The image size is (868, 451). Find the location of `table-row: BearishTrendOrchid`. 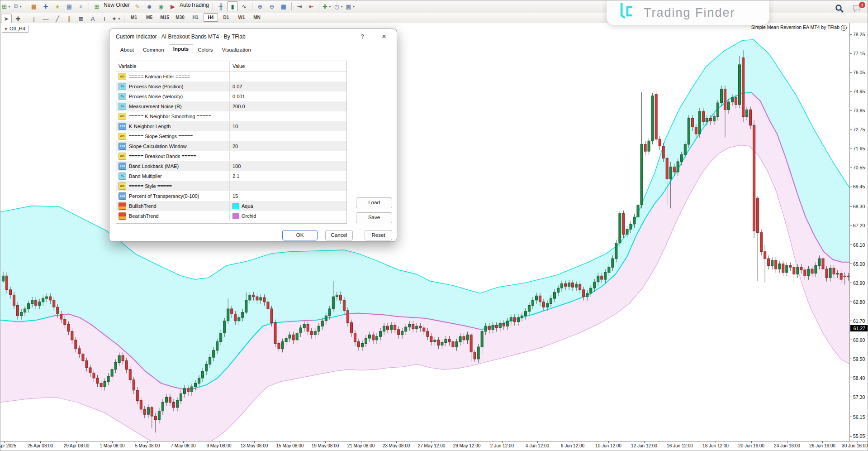

table-row: BearishTrendOrchid is located at coordinates (232, 216).